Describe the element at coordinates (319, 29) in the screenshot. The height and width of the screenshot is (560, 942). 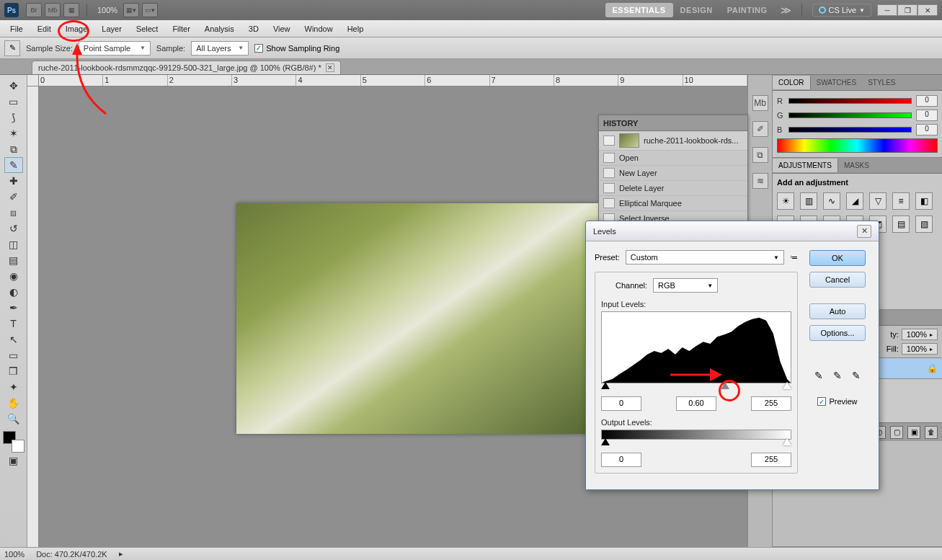
I see `menu-window: Window` at that location.